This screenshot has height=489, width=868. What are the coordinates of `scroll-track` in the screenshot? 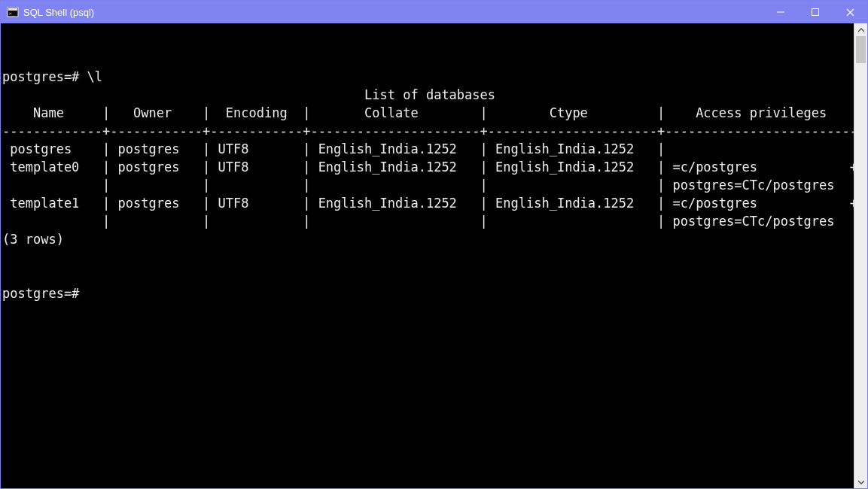 It's located at (861, 256).